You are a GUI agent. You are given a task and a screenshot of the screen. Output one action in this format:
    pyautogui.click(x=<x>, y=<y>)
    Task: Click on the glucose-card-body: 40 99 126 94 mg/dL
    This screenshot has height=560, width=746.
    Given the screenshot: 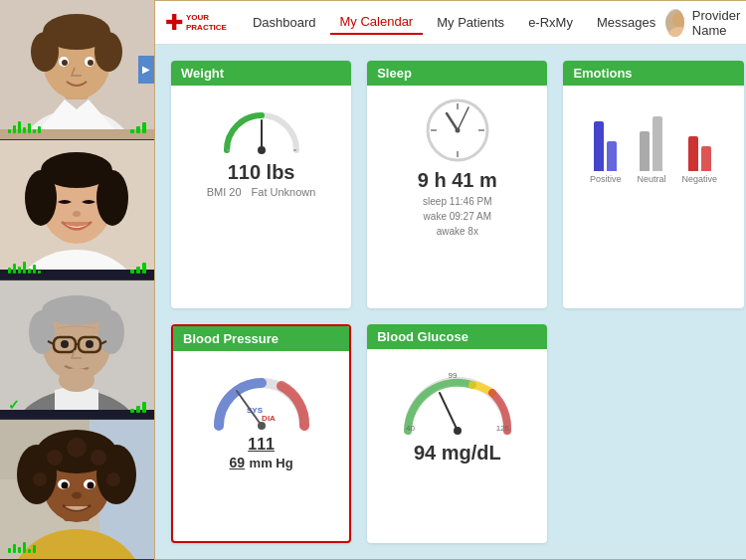 What is the action you would take?
    pyautogui.click(x=458, y=414)
    